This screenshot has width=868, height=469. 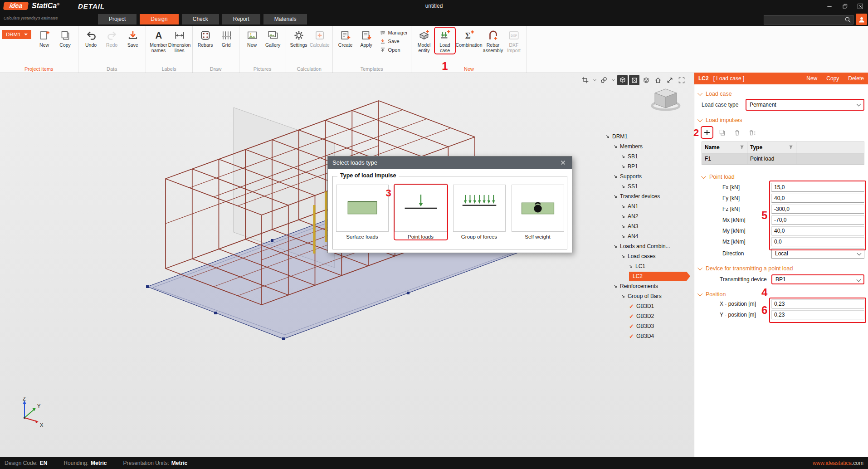 What do you see at coordinates (862, 19) in the screenshot?
I see `user-icon` at bounding box center [862, 19].